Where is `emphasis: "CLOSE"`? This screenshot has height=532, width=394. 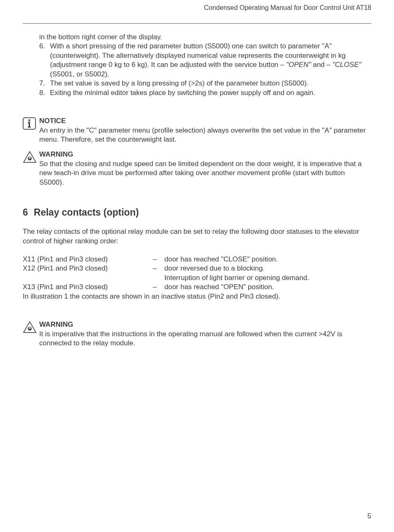
emphasis: "CLOSE" is located at coordinates (347, 64).